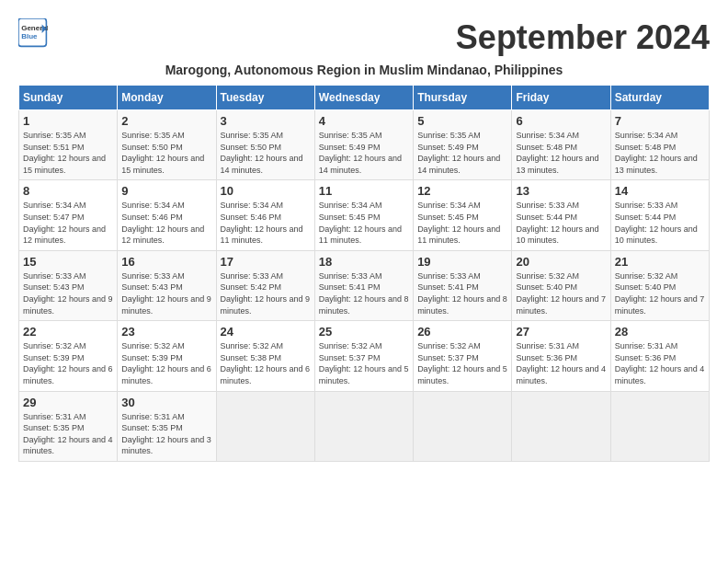 Image resolution: width=728 pixels, height=563 pixels. I want to click on day-number: 14, so click(660, 191).